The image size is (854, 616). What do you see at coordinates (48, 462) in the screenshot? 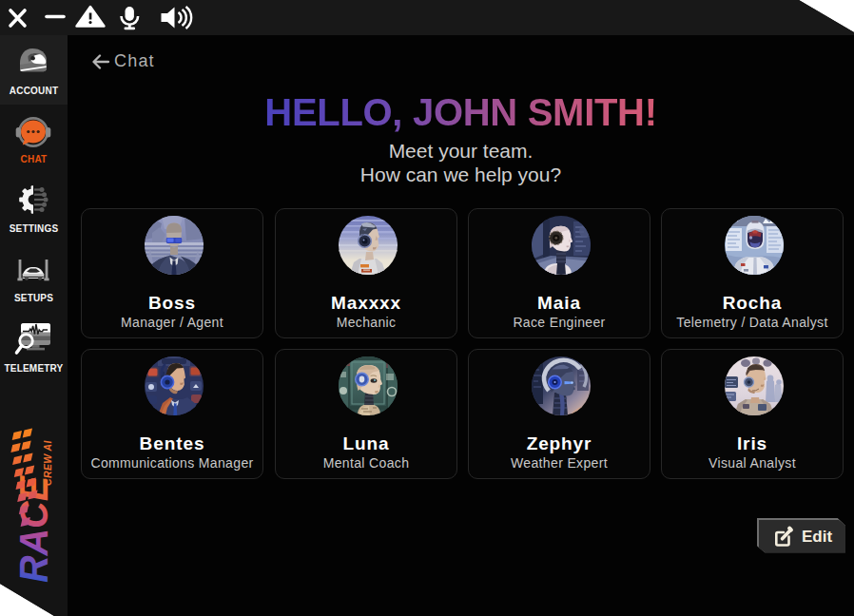
I see `svg-text: CREW AI` at bounding box center [48, 462].